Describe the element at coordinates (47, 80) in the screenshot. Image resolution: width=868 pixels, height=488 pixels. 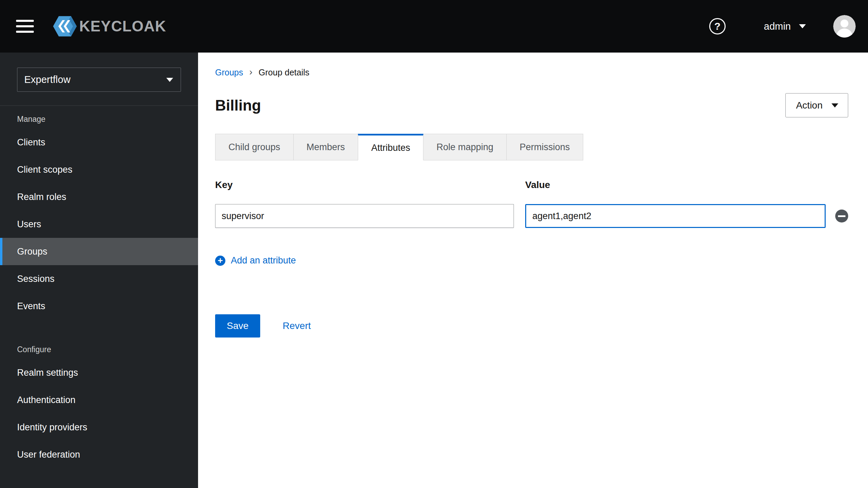
I see `realm-name: Expertflow` at that location.